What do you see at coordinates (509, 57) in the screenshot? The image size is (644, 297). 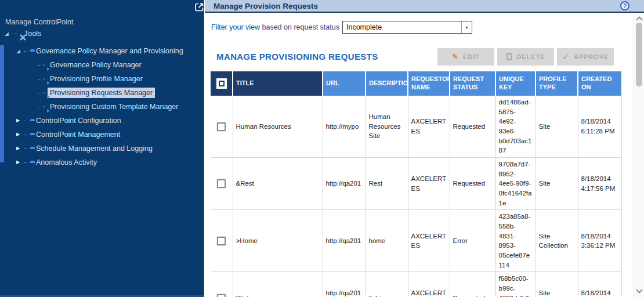 I see `trash-icon` at bounding box center [509, 57].